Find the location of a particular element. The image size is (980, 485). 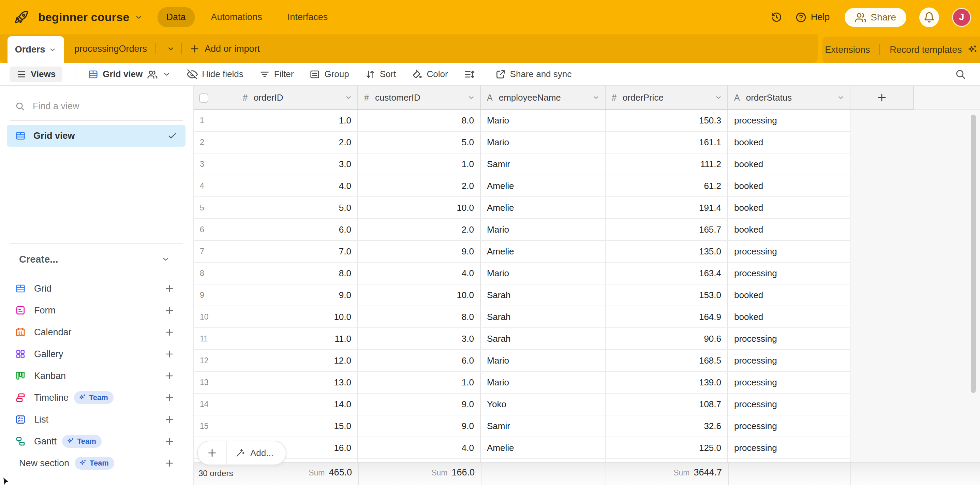

sum-orderID: Sum465.0 is located at coordinates (273, 472).